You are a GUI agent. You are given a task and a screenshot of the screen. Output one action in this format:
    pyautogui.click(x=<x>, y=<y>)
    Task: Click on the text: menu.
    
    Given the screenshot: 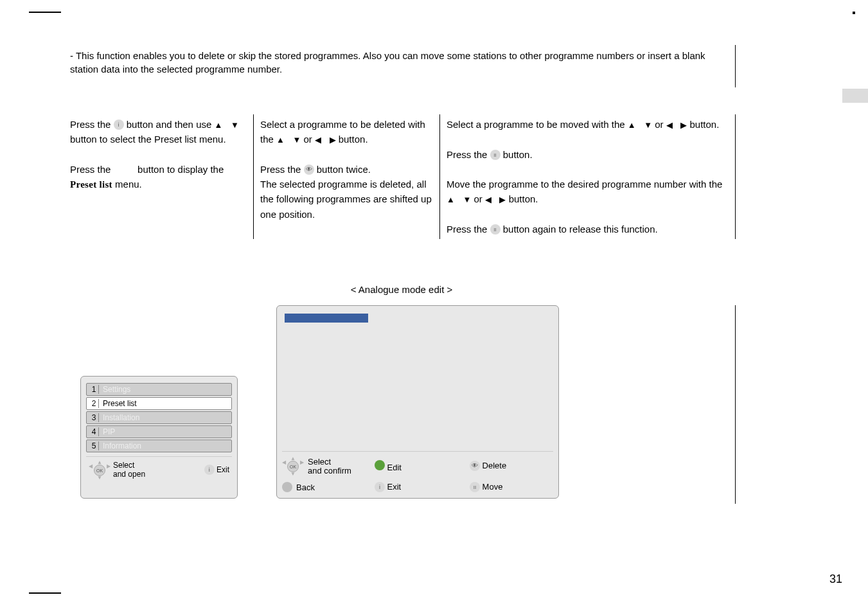 What is the action you would take?
    pyautogui.click(x=128, y=184)
    